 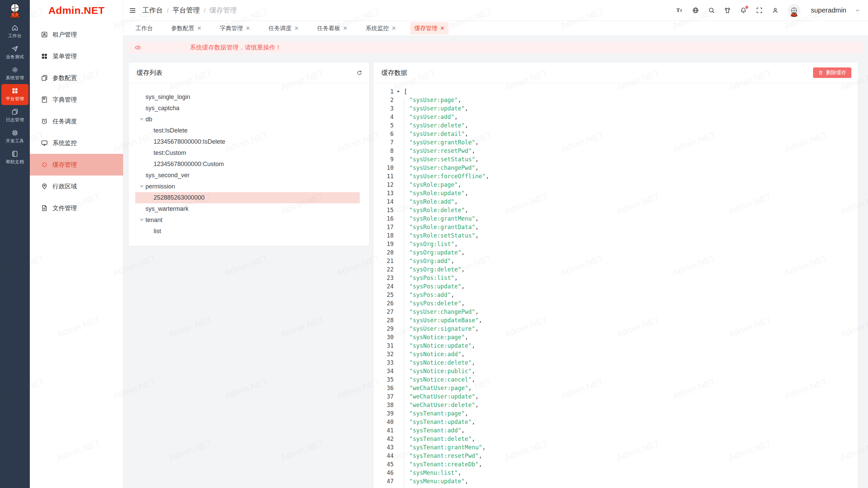 I want to click on breadcrumb-item: 平台管理, so click(x=186, y=10).